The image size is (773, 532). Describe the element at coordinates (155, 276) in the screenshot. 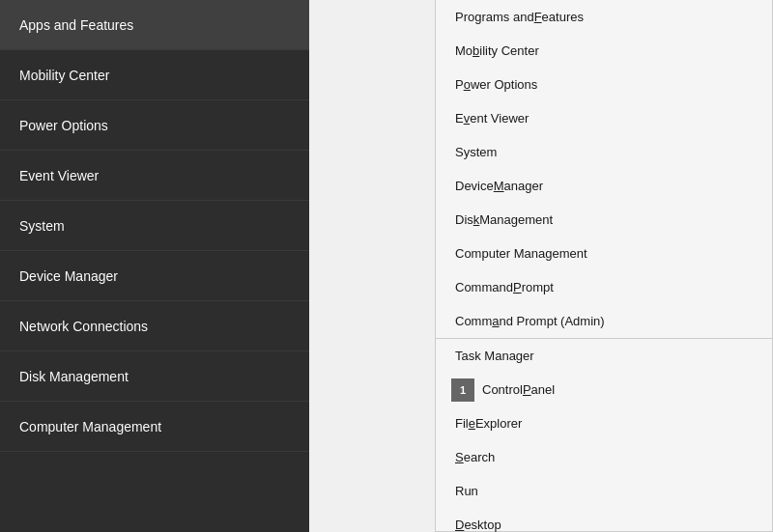

I see `left-menu-item-device-manager: Device Manager` at that location.